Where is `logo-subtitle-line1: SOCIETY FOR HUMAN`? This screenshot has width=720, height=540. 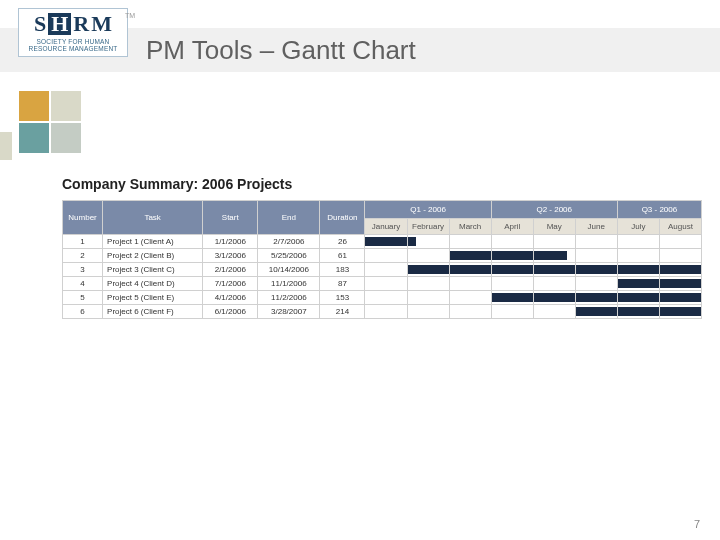
logo-subtitle-line1: SOCIETY FOR HUMAN is located at coordinates (73, 42).